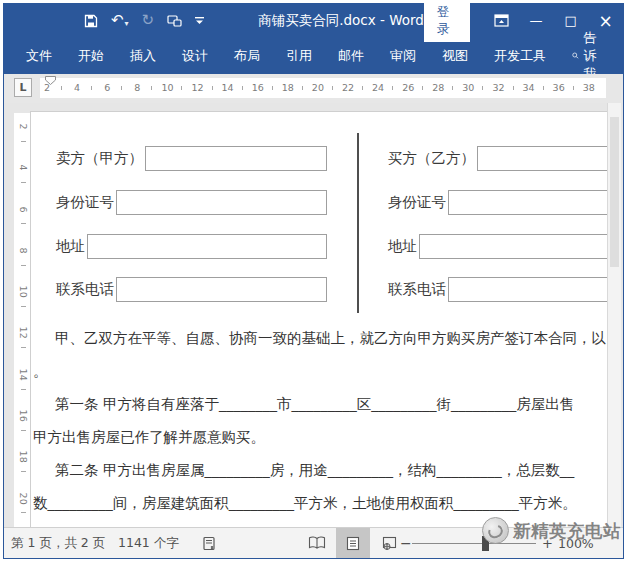  Describe the element at coordinates (320, 338) in the screenshot. I see `contract-line: 甲、乙双方在平等、自愿、协商一致的基础上，就乙方向甲方购买房产签订本合同，以` at that location.